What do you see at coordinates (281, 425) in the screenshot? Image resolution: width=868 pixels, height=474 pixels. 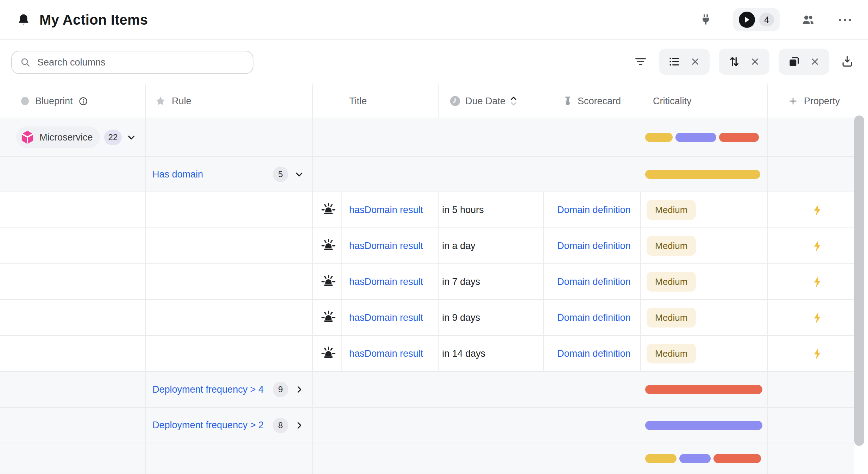 I see `count-badge: 8` at bounding box center [281, 425].